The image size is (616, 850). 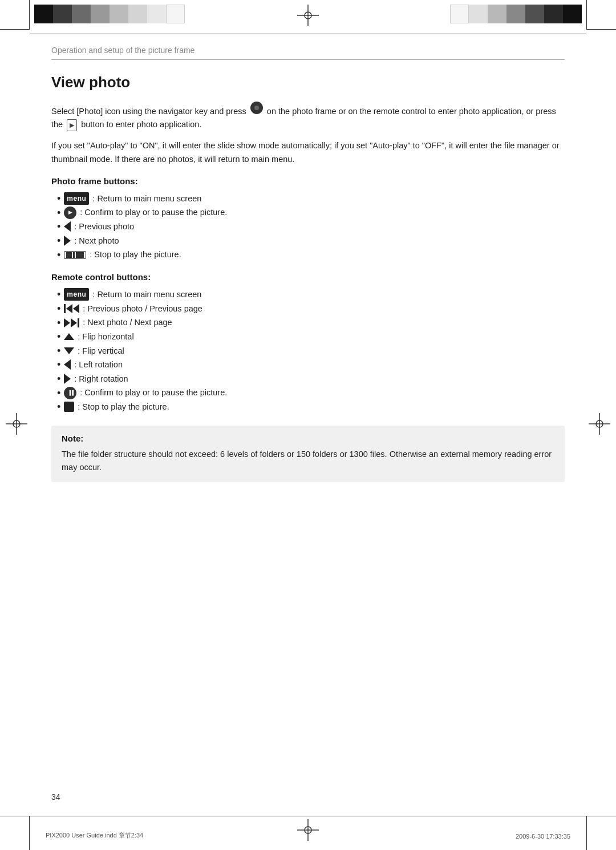 I want to click on top-left-corner, so click(x=15, y=15).